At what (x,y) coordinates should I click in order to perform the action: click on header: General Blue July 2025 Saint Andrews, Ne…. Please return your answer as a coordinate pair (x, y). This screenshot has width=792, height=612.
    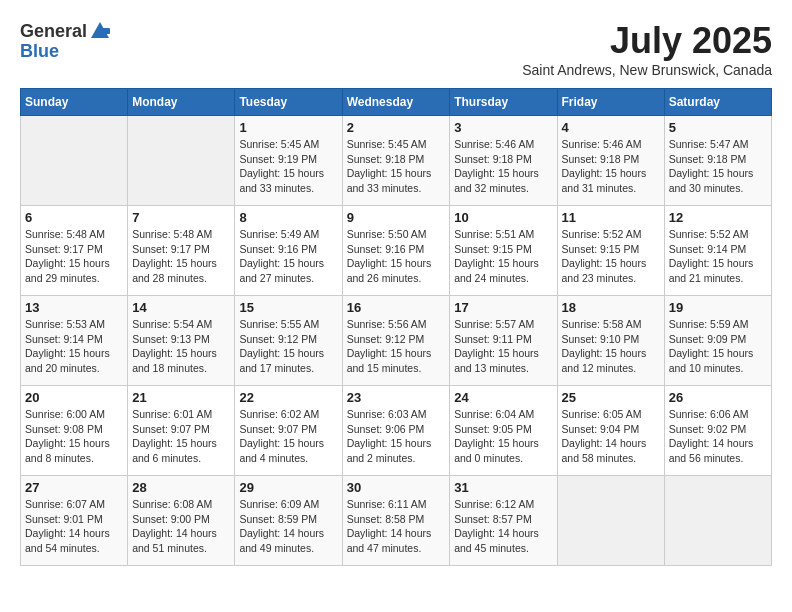
    Looking at the image, I should click on (396, 49).